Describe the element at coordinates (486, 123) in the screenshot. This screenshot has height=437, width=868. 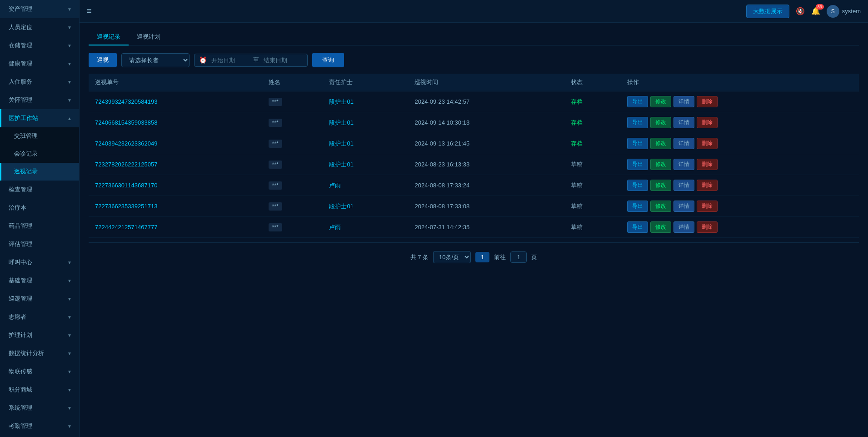
I see `cell-time: 2024-09-14 10:30:13` at that location.